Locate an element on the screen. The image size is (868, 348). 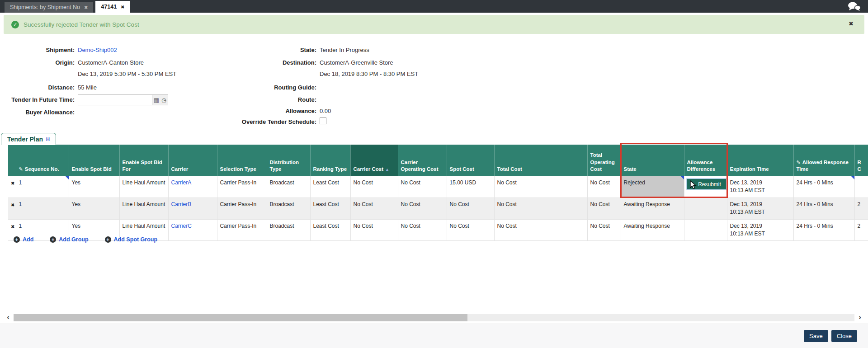
grid-actions: + Add + Add Group + Add Spot Group is located at coordinates (85, 240).